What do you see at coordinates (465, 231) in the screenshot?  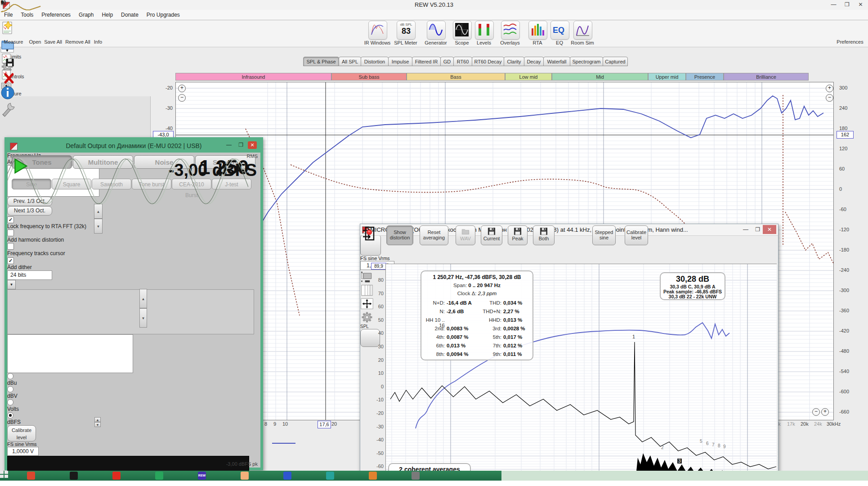 I see `folder-grey-icon` at bounding box center [465, 231].